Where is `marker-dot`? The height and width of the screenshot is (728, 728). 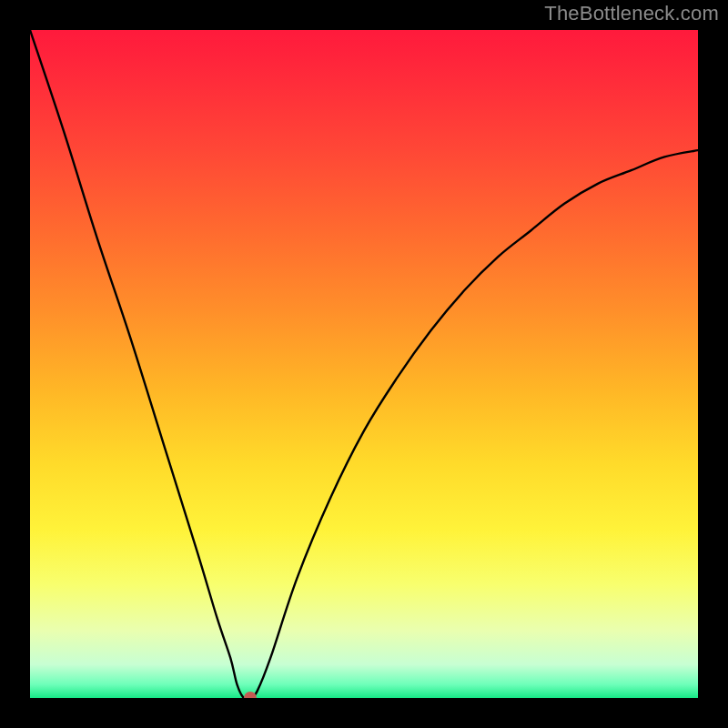 marker-dot is located at coordinates (250, 695).